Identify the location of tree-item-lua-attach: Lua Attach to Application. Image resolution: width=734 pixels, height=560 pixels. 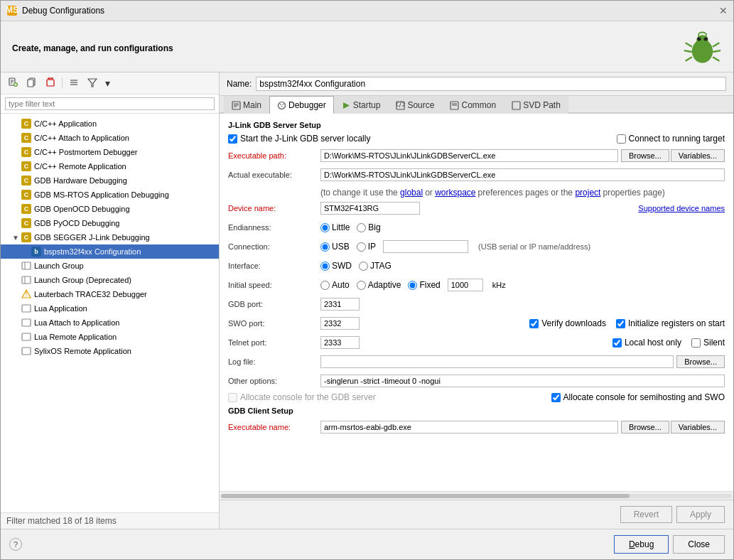
(109, 323).